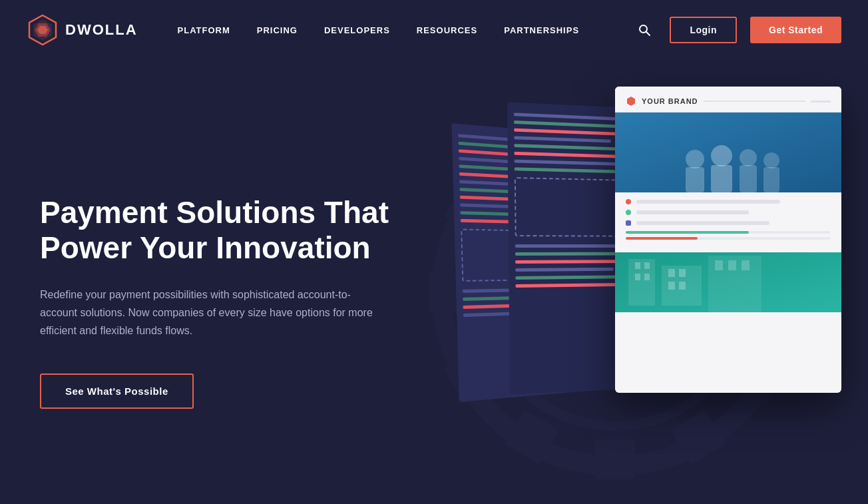  Describe the element at coordinates (728, 221) in the screenshot. I see `card-body` at that location.